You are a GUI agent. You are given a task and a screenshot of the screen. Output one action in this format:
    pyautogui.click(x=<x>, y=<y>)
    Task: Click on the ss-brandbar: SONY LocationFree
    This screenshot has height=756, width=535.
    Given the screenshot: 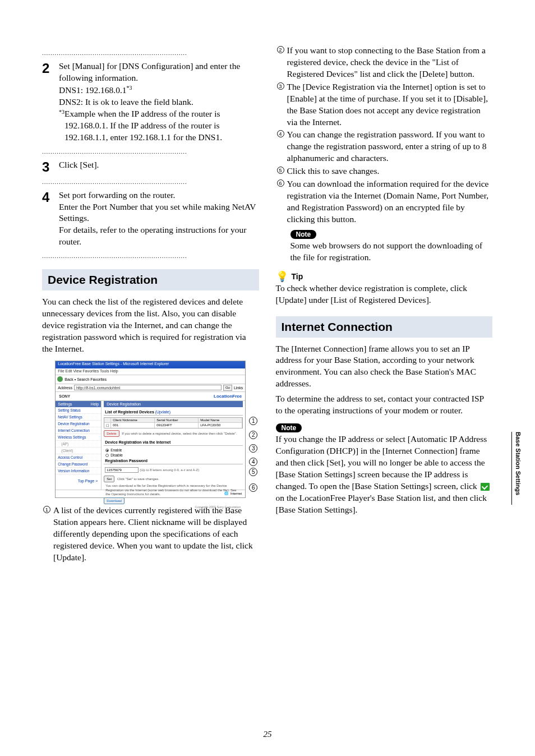 What is the action you would take?
    pyautogui.click(x=150, y=397)
    